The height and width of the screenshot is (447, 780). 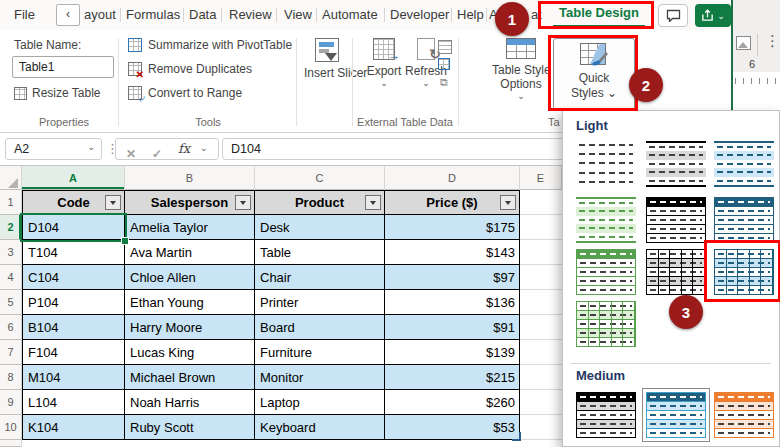 I want to click on remove-duplicates-button: ✕ Remove Duplicates, so click(x=190, y=69).